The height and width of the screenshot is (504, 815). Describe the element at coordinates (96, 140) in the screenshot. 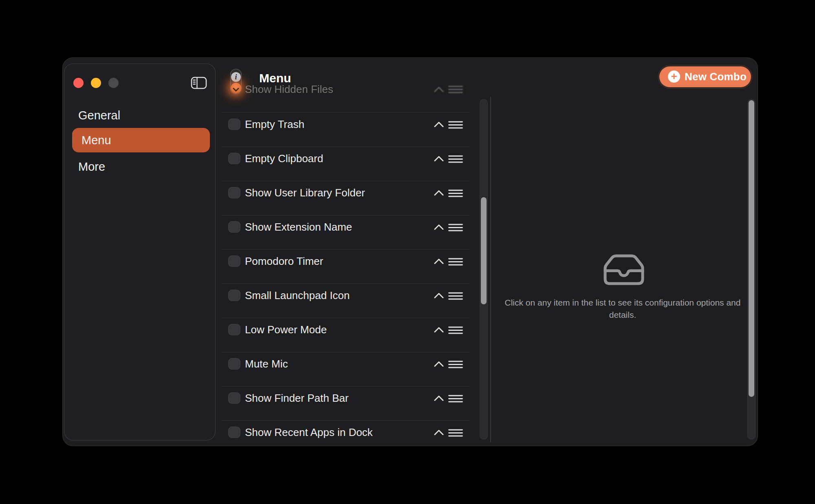

I see `sidebar-item-label: Menu` at that location.